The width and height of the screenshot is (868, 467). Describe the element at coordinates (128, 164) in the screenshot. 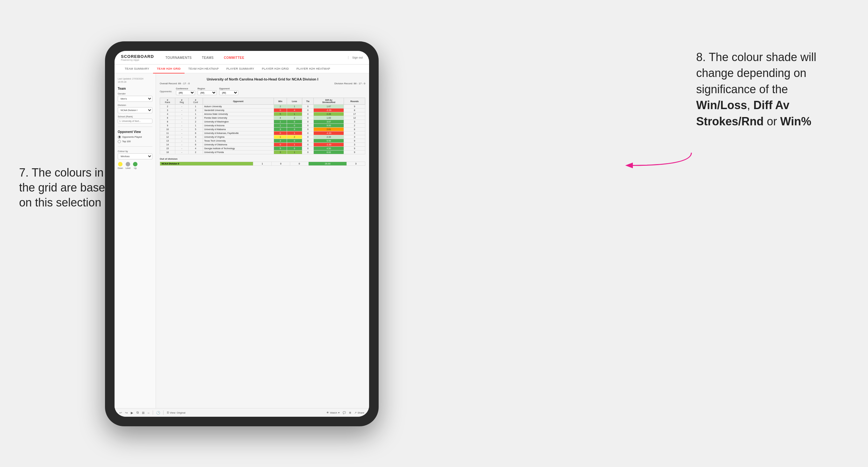

I see `legend-dot-level` at that location.